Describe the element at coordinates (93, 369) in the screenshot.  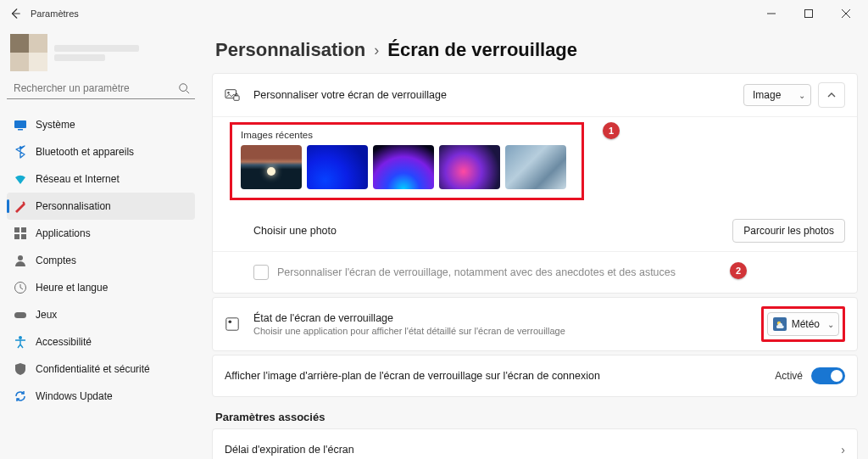
I see `sidebar-item-label: Confidentialité et sécurité` at that location.